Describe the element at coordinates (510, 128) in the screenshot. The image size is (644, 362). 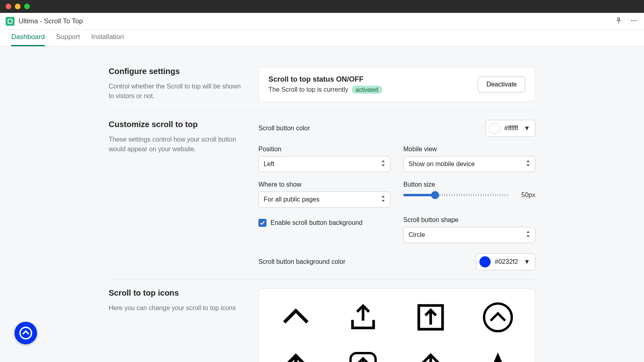
I see `scroll-color-picker: #ffffff ▼` at that location.